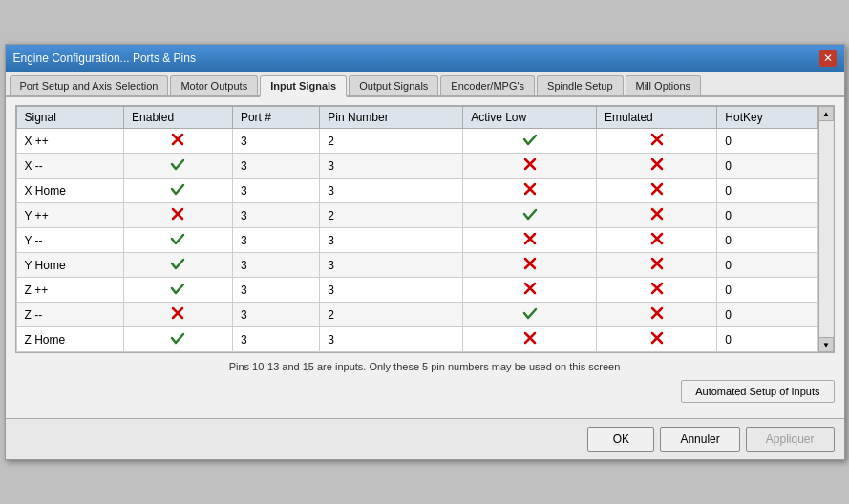  I want to click on tab-input-signals: Input Signals, so click(304, 86).